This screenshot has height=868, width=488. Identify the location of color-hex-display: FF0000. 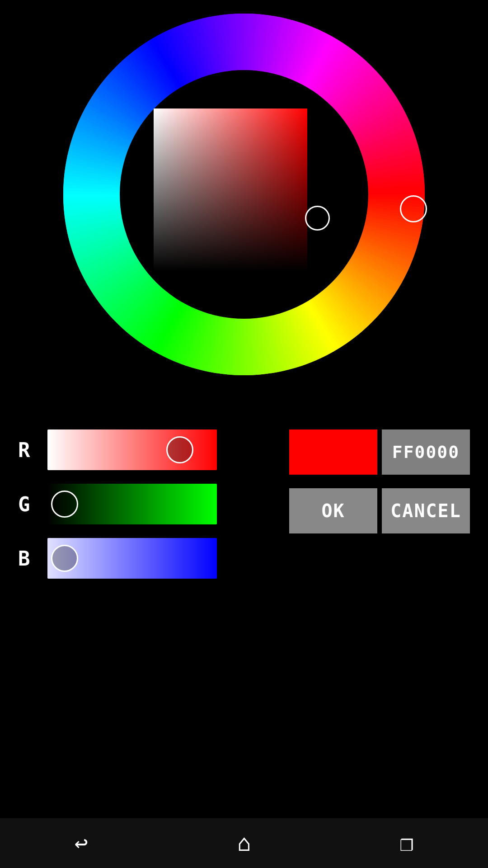
(426, 452).